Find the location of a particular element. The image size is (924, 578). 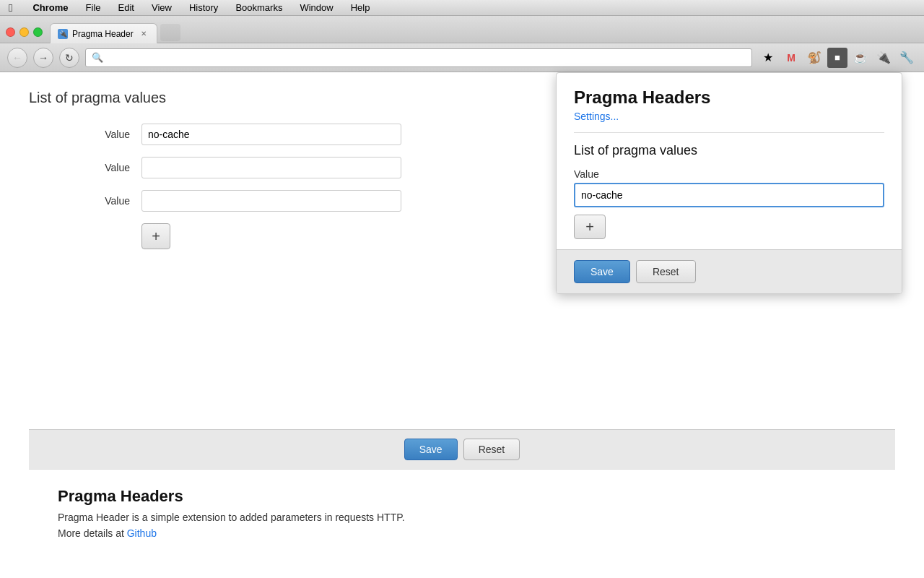

popup-settings-link: Settings... is located at coordinates (729, 116).